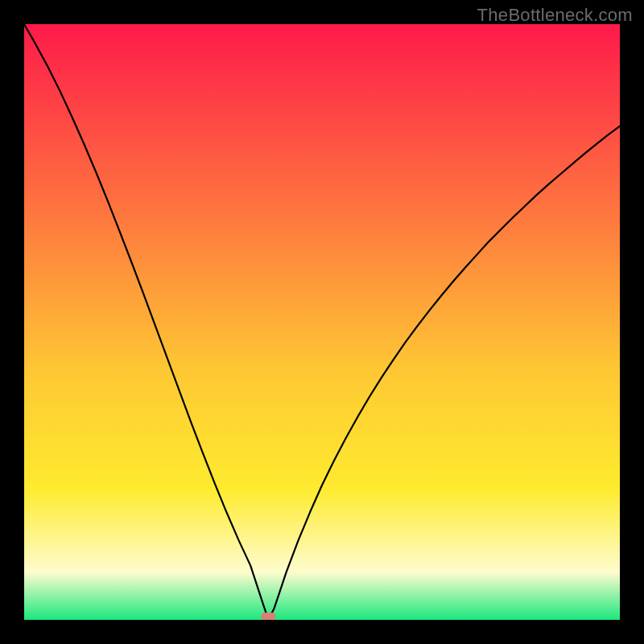  What do you see at coordinates (268, 617) in the screenshot?
I see `minimum-marker` at bounding box center [268, 617].